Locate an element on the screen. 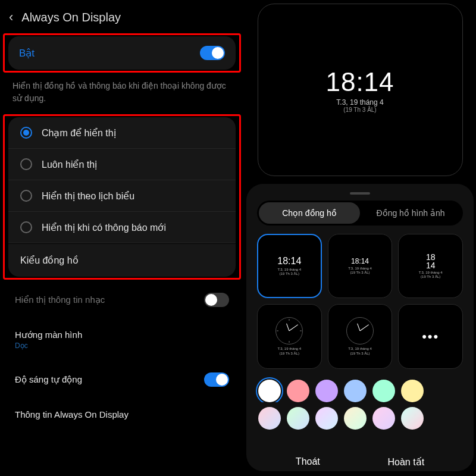  mode-new-notification: Hiển thị khi có thông báo mới is located at coordinates (122, 227).